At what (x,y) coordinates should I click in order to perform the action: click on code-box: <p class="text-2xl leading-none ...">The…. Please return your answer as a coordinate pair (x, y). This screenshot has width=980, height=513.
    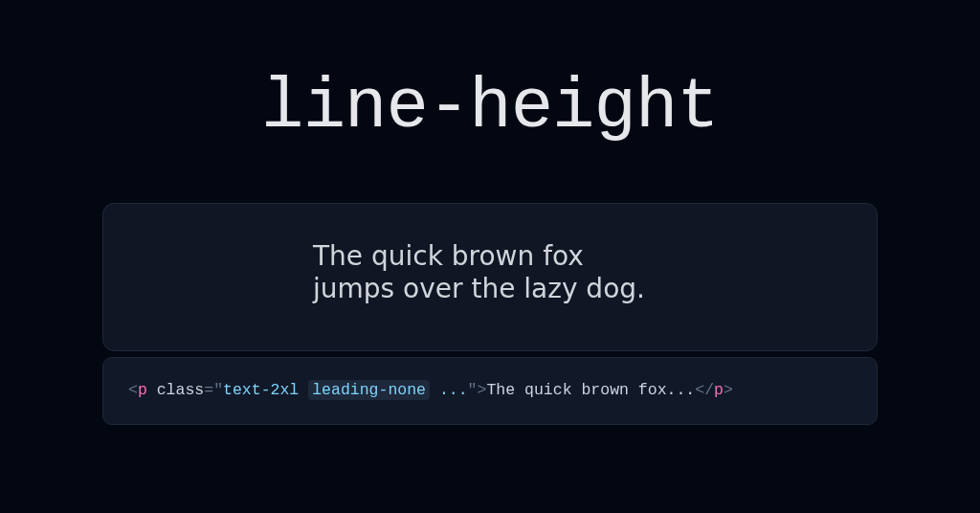
    Looking at the image, I should click on (490, 390).